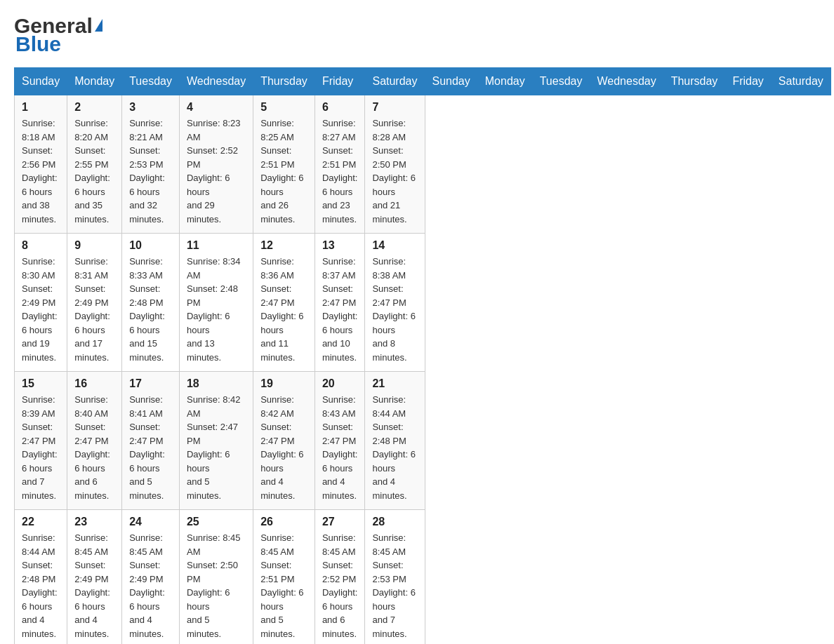 This screenshot has height=644, width=834. I want to click on calendar-cell: 12 Sunrise: 8:36 AMSunset: 2:47 PMDaylig…, so click(284, 303).